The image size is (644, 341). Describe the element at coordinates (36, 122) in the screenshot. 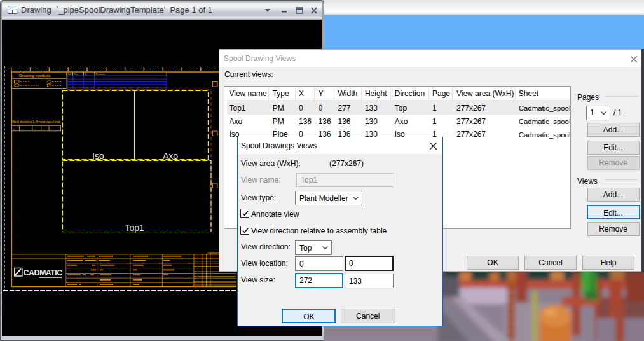

I see `svg-text:Weld direction 1: N=near spool: Weld direction 1: N=near spool end` at that location.